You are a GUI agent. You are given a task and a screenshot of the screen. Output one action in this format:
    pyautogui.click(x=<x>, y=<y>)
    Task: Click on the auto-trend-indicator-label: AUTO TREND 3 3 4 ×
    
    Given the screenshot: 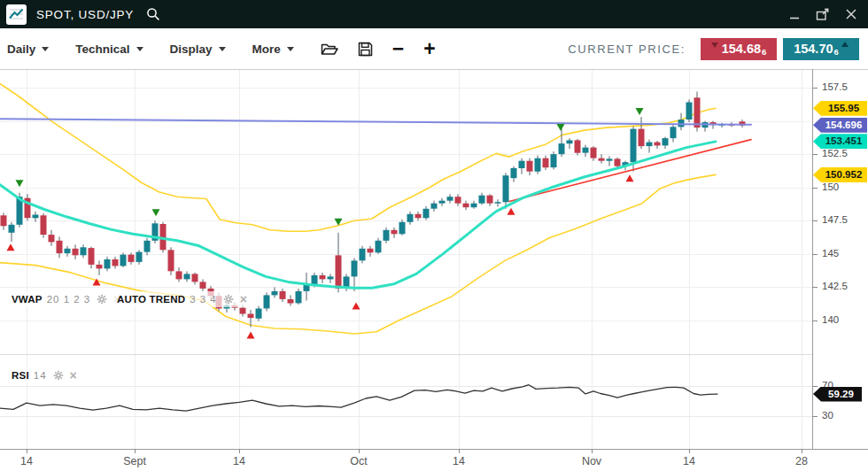 What is the action you would take?
    pyautogui.click(x=182, y=299)
    